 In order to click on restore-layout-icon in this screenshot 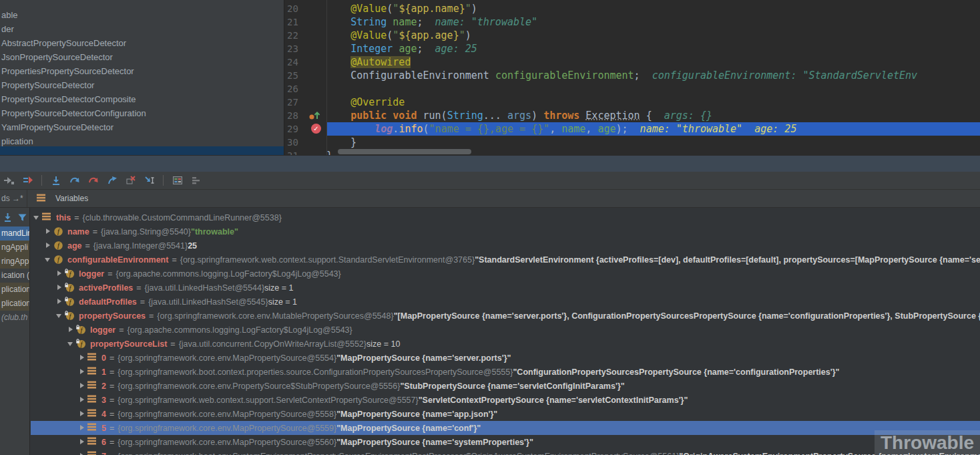, I will do `click(196, 180)`.